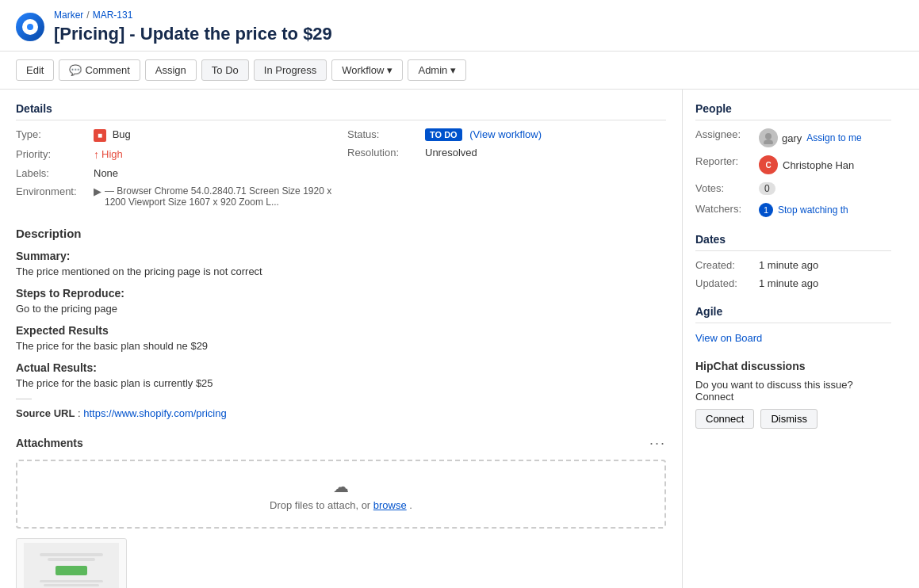 The image size is (919, 588). I want to click on labels-label: Labels:, so click(52, 173).